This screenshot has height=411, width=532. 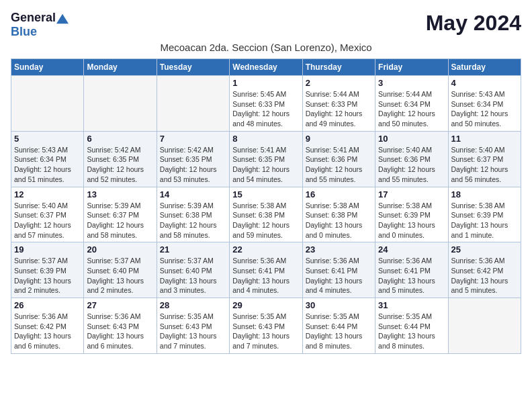 I want to click on day-info: Sunrise: 5:43 AMSunset: 6:34 PMDaylight:…, so click(x=47, y=165).